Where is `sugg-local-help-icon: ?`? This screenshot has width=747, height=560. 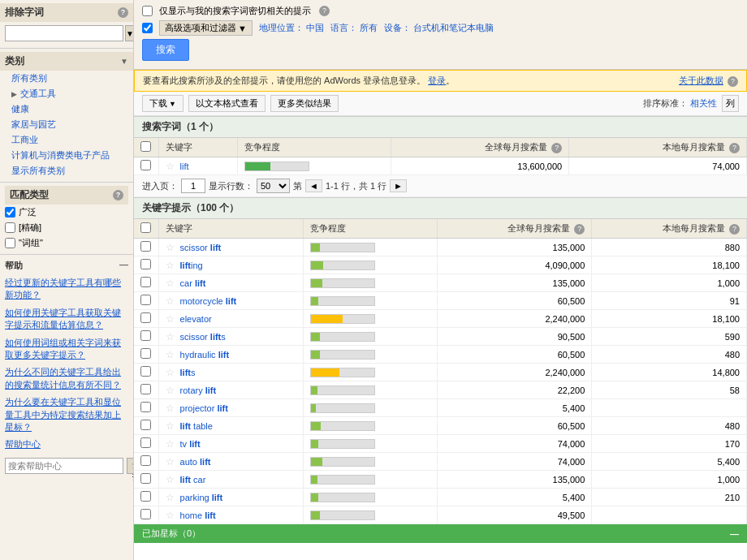 sugg-local-help-icon: ? is located at coordinates (734, 229).